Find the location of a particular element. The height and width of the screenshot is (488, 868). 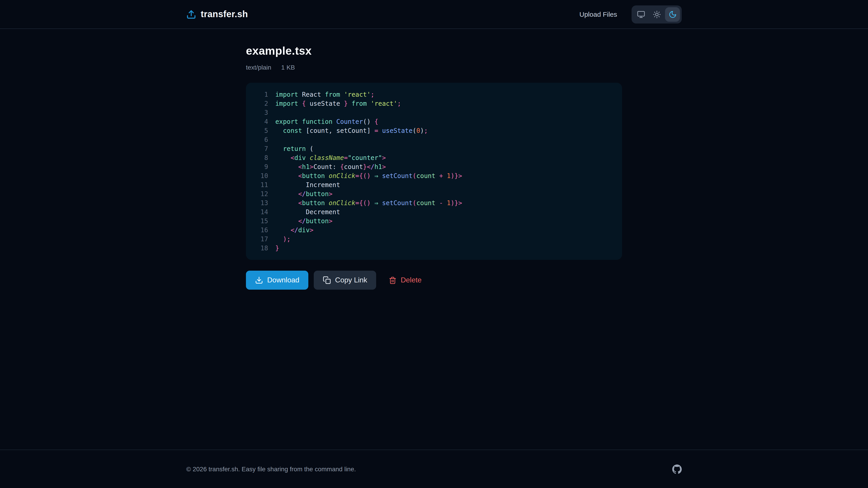

line-number: 2 is located at coordinates (261, 104).